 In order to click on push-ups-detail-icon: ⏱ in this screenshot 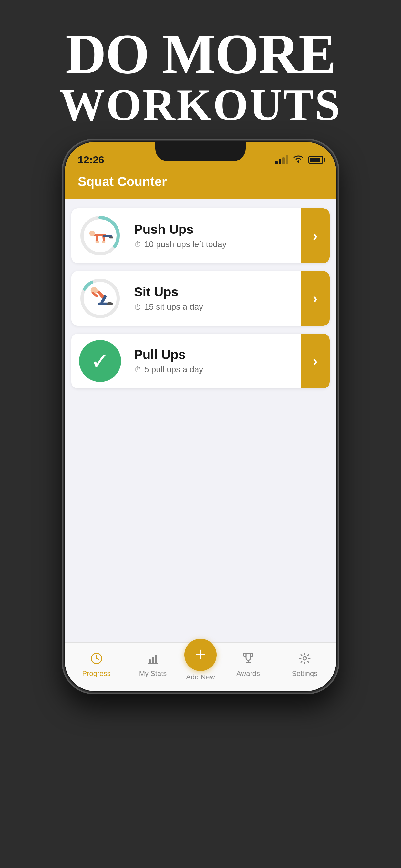, I will do `click(138, 245)`.